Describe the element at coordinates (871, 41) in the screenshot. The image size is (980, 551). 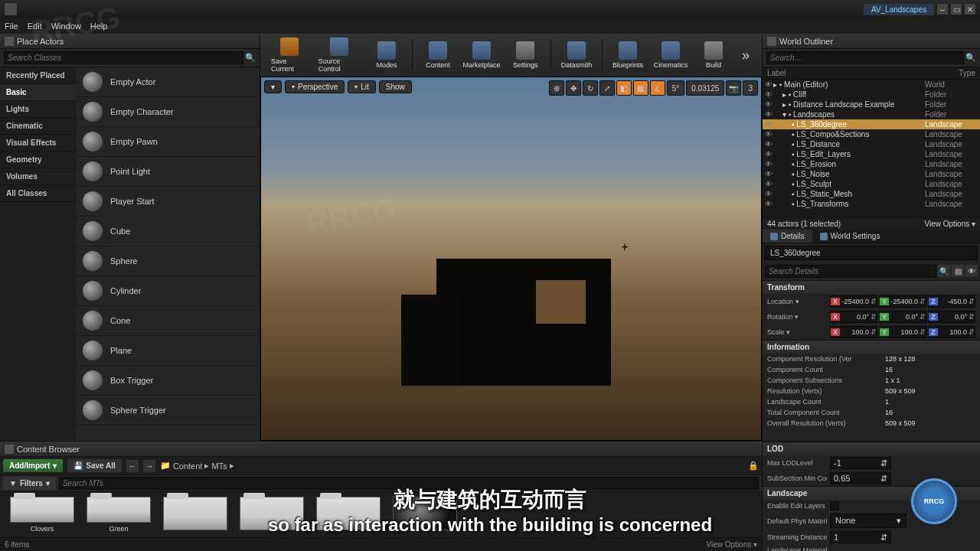
I see `world-outliner-header: World Outliner` at that location.